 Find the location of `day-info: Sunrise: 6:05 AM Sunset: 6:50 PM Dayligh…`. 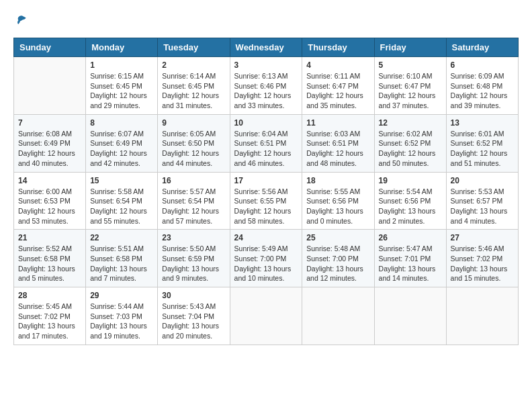

day-info: Sunrise: 6:05 AM Sunset: 6:50 PM Dayligh… is located at coordinates (193, 149).